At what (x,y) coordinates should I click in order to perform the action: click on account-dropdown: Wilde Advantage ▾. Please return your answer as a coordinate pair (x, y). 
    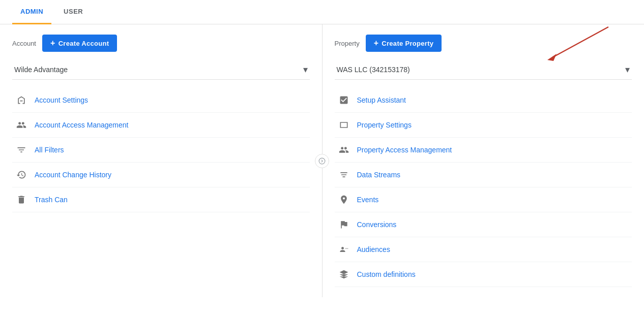
    Looking at the image, I should click on (161, 70).